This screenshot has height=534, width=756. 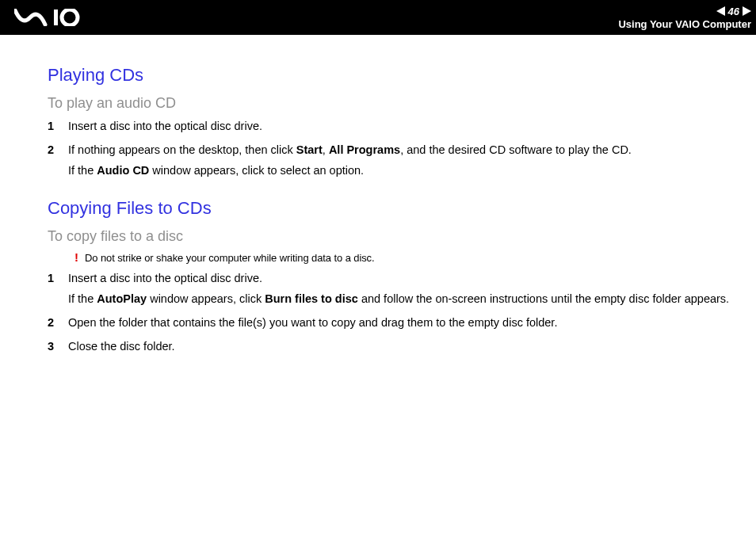 What do you see at coordinates (403, 257) in the screenshot?
I see `warning-note: ! Do not strike or shake your computer w…` at bounding box center [403, 257].